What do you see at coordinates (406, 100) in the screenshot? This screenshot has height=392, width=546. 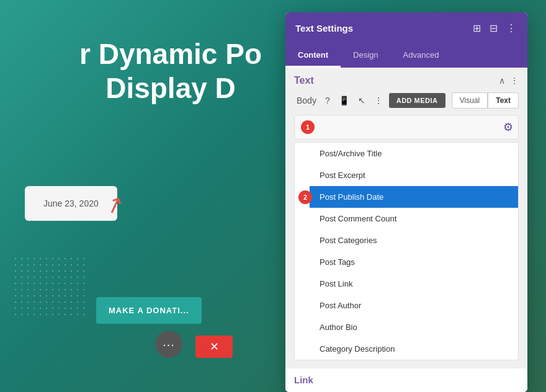 I see `toolbar-row: Body ? 📱 ↖ ⋮ ADD MEDIA Visual Text` at bounding box center [406, 100].